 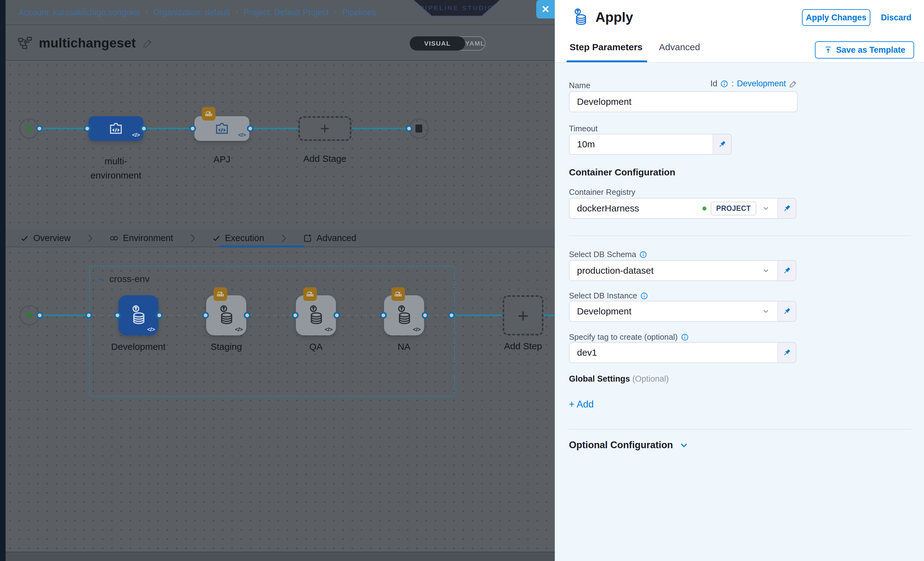 What do you see at coordinates (673, 311) in the screenshot?
I see `db-instance-select: Development` at bounding box center [673, 311].